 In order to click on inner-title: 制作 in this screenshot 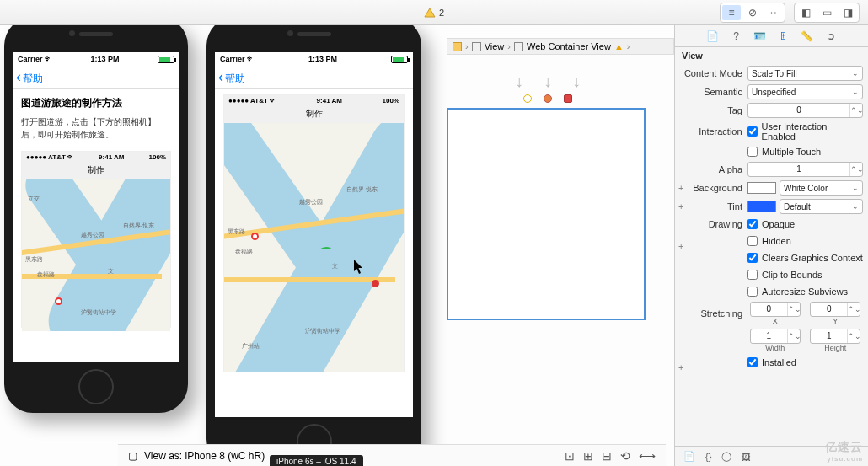, I will do `click(313, 115)`.